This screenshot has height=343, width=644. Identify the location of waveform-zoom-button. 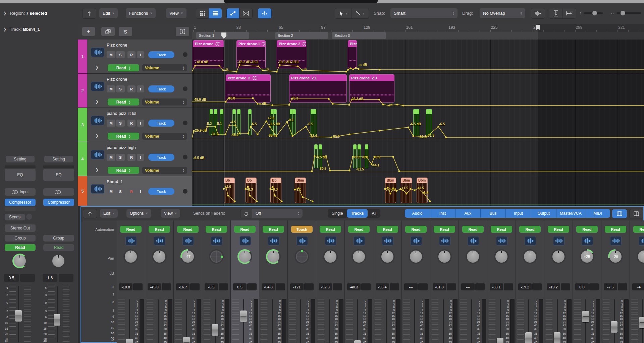
(538, 13).